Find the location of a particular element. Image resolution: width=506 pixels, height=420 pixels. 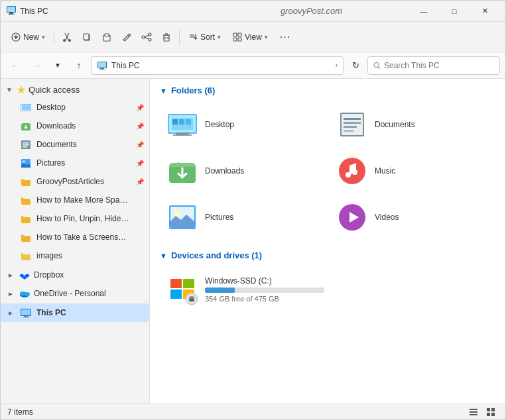

quick-access-header: ▼ ★ Quick access is located at coordinates (75, 90).